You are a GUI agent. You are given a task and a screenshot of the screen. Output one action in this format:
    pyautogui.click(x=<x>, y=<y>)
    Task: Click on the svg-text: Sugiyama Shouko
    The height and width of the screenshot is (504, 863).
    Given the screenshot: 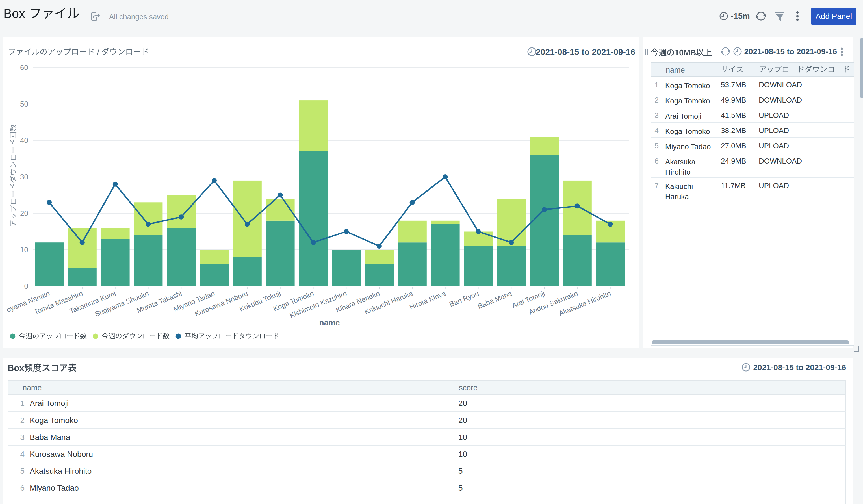 What is the action you would take?
    pyautogui.click(x=122, y=304)
    